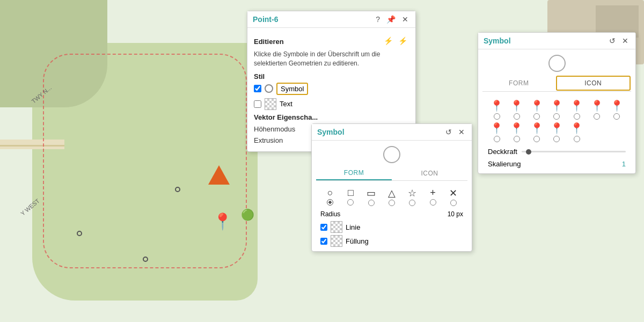  What do you see at coordinates (389, 41) in the screenshot?
I see `edit-icon-1: ⚡` at bounding box center [389, 41].